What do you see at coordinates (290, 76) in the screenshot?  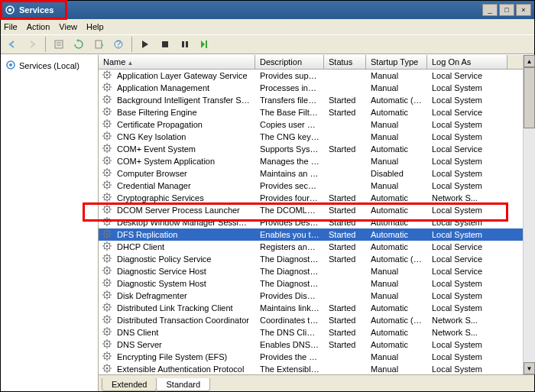 I see `cell-description: Provides support ...` at bounding box center [290, 76].